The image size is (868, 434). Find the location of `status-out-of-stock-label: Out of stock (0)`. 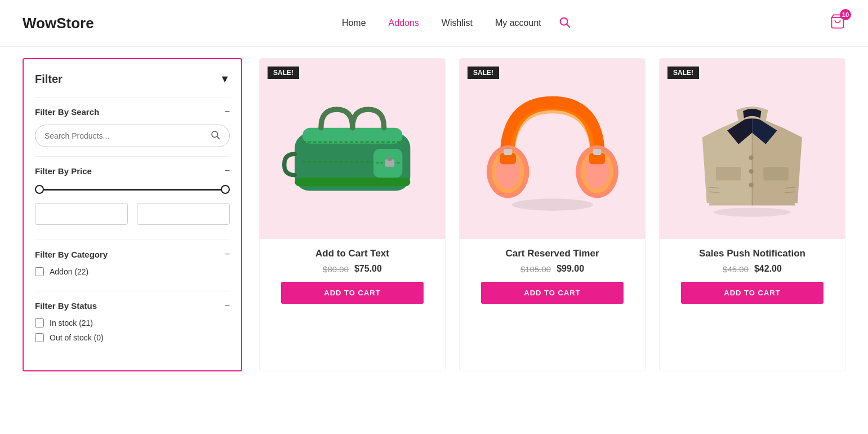

status-out-of-stock-label: Out of stock (0) is located at coordinates (77, 338).